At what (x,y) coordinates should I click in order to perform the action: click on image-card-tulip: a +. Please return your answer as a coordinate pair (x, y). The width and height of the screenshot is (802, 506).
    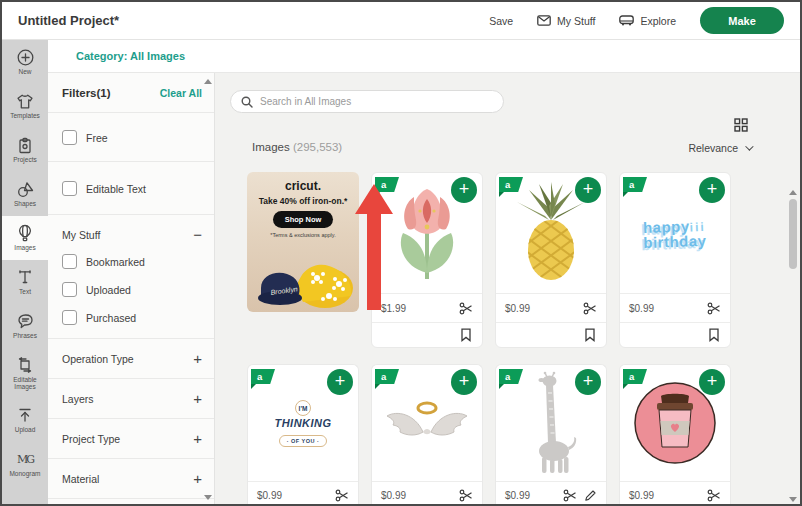
    Looking at the image, I should click on (427, 260).